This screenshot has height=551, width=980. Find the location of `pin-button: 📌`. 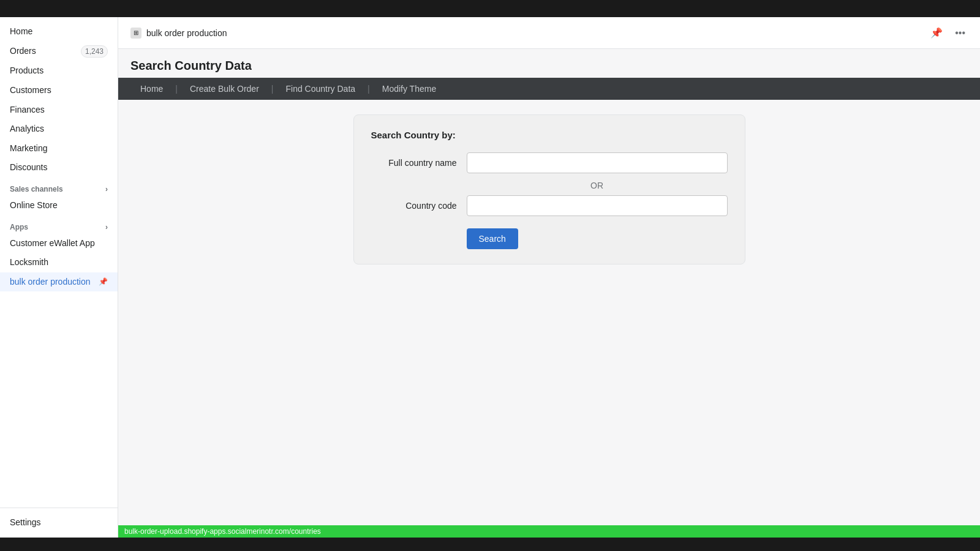

pin-button: 📌 is located at coordinates (937, 33).